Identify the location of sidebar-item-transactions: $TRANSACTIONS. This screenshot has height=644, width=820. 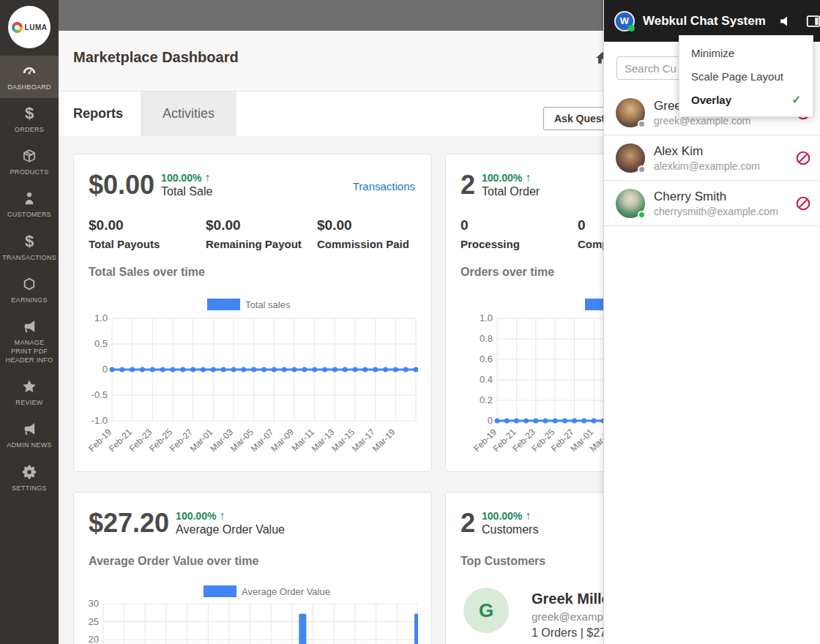
(29, 247).